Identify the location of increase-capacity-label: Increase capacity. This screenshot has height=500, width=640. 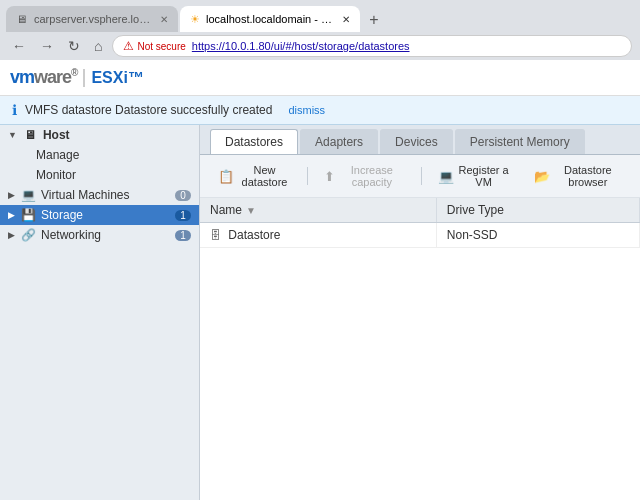
(372, 176).